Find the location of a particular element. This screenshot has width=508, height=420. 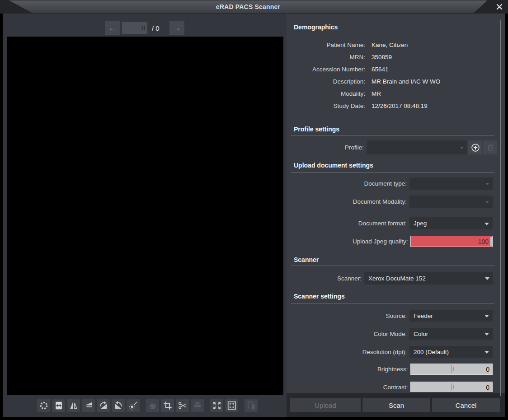

window-title: eRAD PACS Scanner is located at coordinates (248, 7).